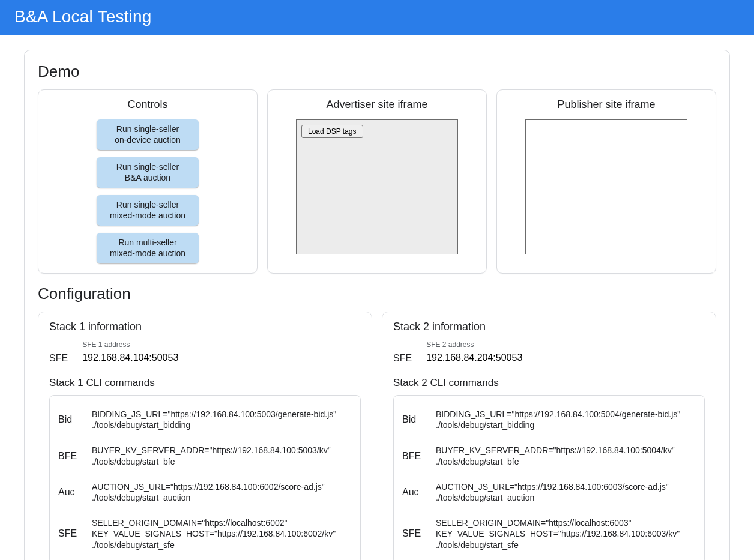  Describe the element at coordinates (205, 353) in the screenshot. I see `stack-1-sfe-row: SFE SFE 1 address` at that location.